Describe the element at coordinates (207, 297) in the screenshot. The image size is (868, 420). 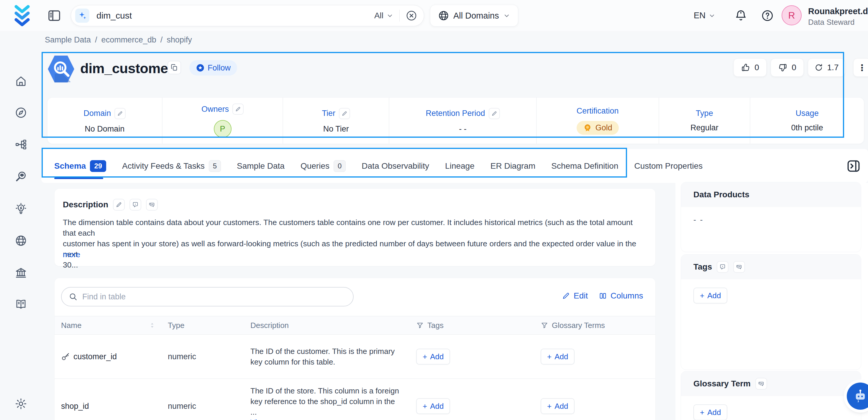
I see `find-in-table` at that location.